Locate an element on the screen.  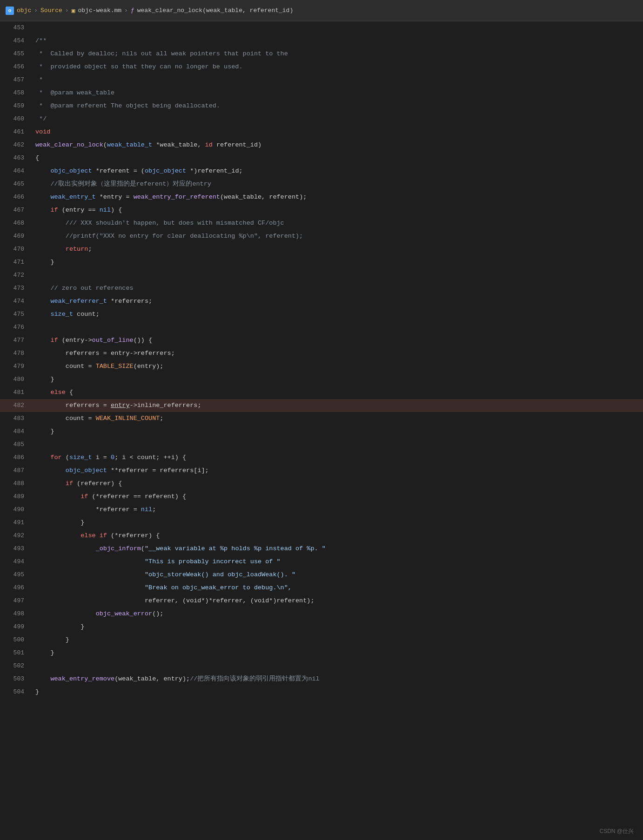
titlebar: o objc › Source › ▣ objc-weak.mm › ƒ wea… is located at coordinates (322, 11).